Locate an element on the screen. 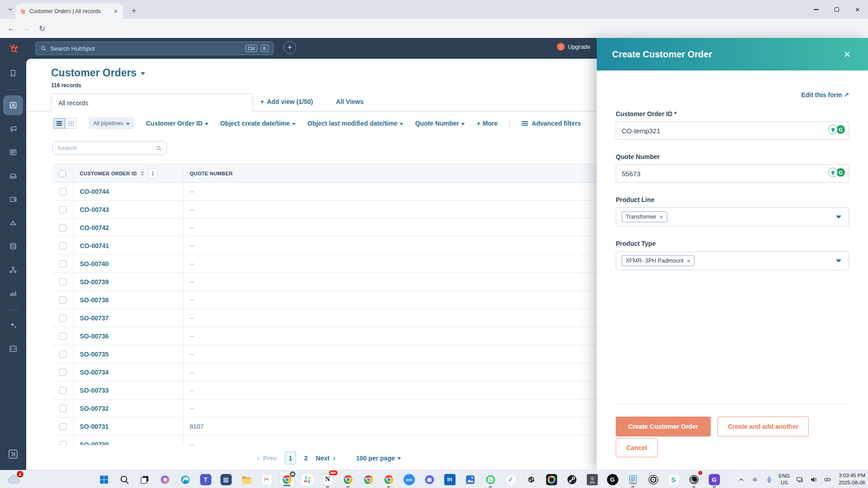 The image size is (868, 488). tray-expand-icon is located at coordinates (741, 479).